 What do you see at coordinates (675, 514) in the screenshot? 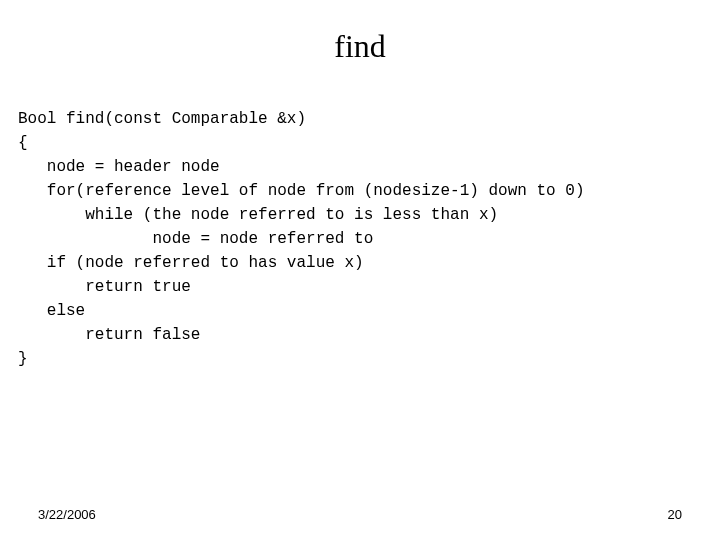
I see `footer-page: 20` at bounding box center [675, 514].